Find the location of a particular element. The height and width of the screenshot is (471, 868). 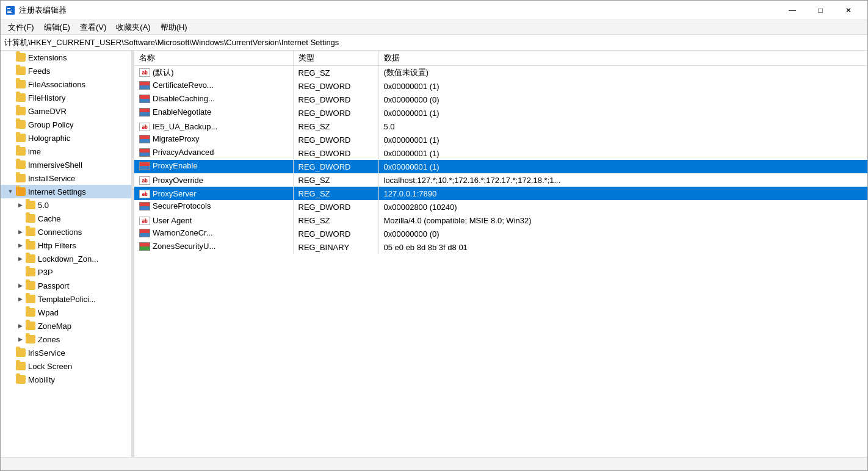

sidebar-item-internet-settings: ▼Internet Settings is located at coordinates (66, 192).